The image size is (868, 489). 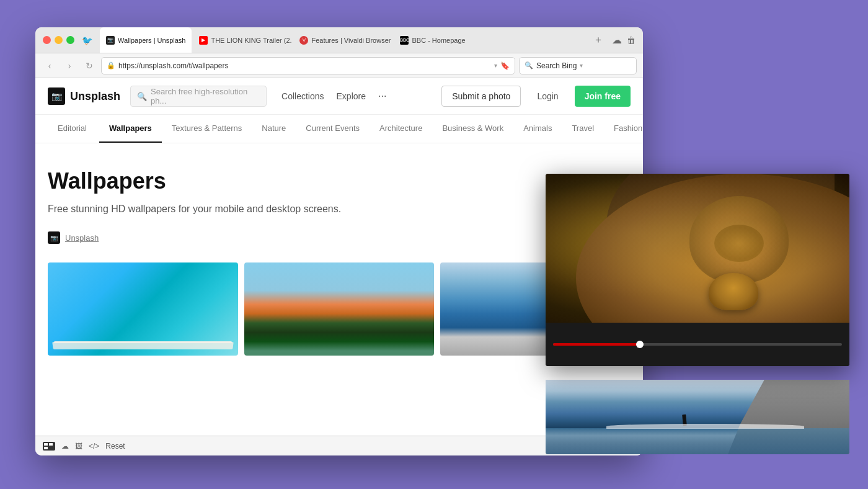 I want to click on lion-overlay, so click(x=698, y=248).